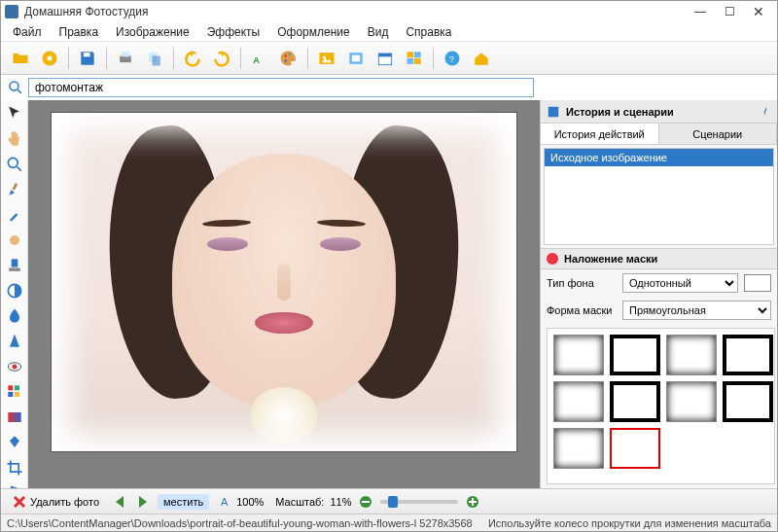  I want to click on brush-tool-icon, so click(15, 190).